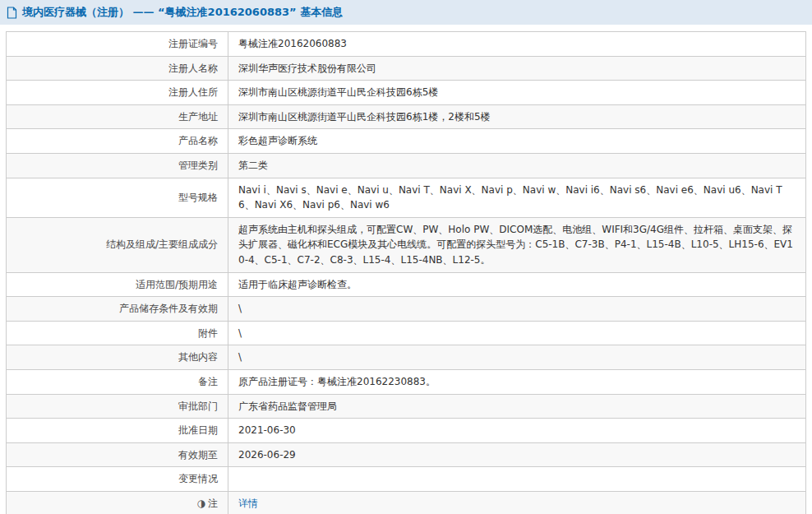 This screenshot has width=812, height=514. What do you see at coordinates (118, 431) in the screenshot?
I see `row-label: 批准日期` at bounding box center [118, 431].